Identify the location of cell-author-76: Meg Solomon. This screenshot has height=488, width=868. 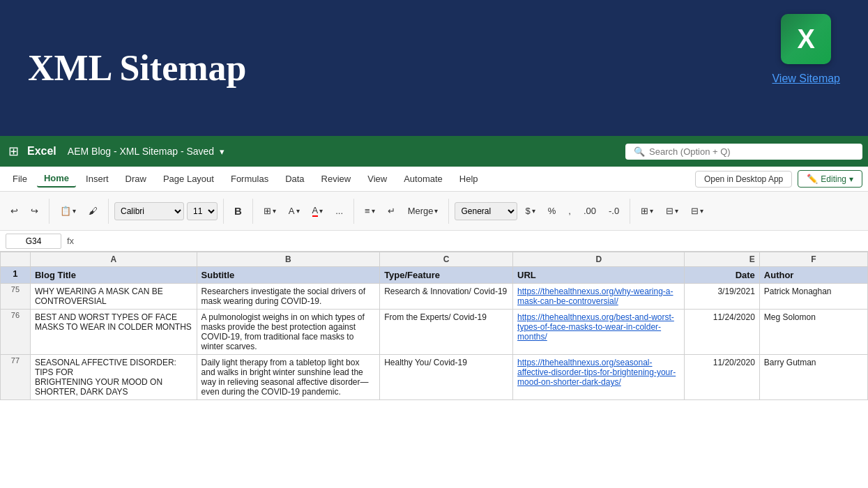
(813, 332).